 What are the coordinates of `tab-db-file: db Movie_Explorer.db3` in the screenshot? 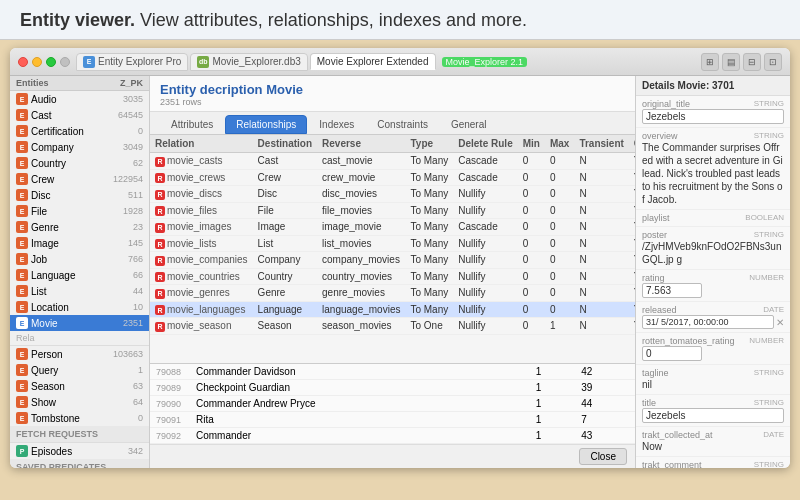 It's located at (248, 62).